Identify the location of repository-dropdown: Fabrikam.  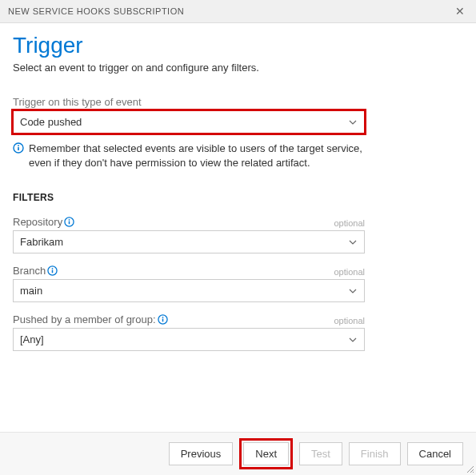
(189, 241).